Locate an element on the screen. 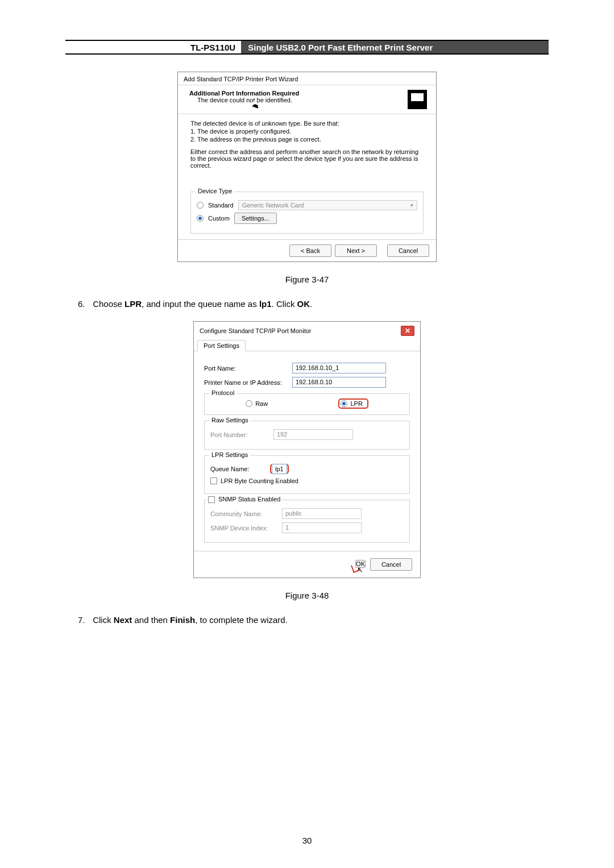  snmp-status-label: SNMP Status Enabled is located at coordinates (249, 499).